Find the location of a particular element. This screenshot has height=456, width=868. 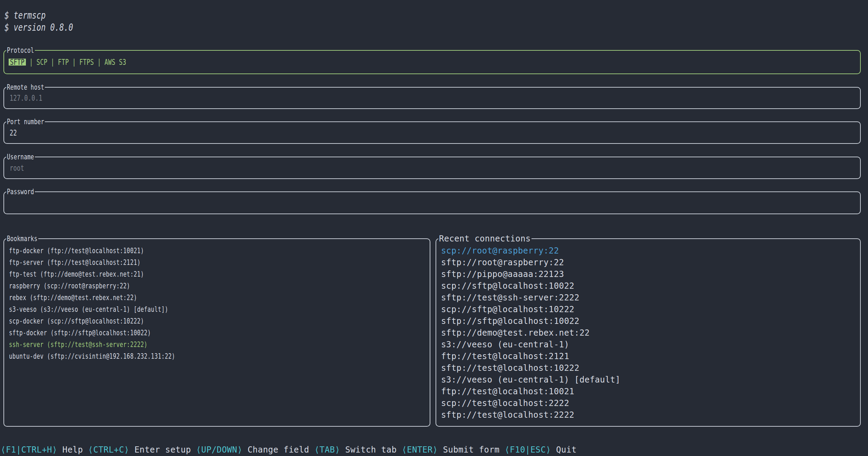

keybinding-key: ⟨TAB⟩ is located at coordinates (327, 450).